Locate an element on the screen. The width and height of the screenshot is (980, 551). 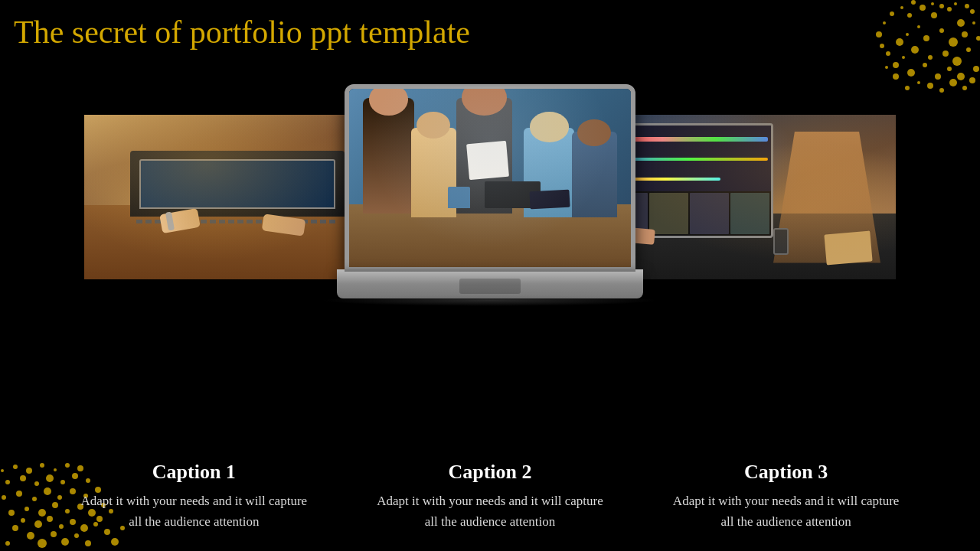
caption-1-title: Caption 1 is located at coordinates (194, 472).